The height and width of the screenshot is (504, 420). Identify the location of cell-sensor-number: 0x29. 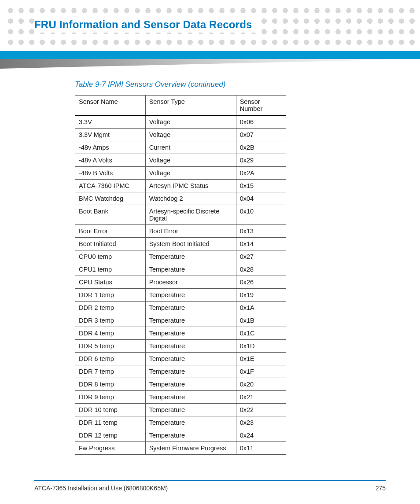
(261, 160).